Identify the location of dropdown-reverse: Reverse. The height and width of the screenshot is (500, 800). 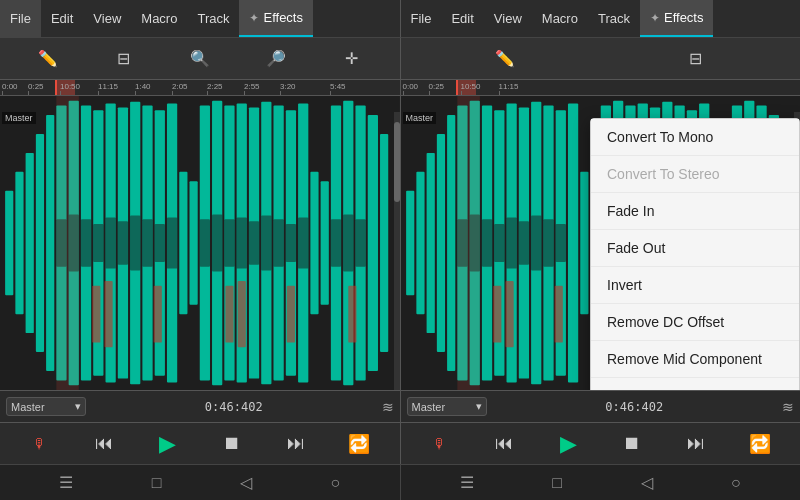
(695, 384).